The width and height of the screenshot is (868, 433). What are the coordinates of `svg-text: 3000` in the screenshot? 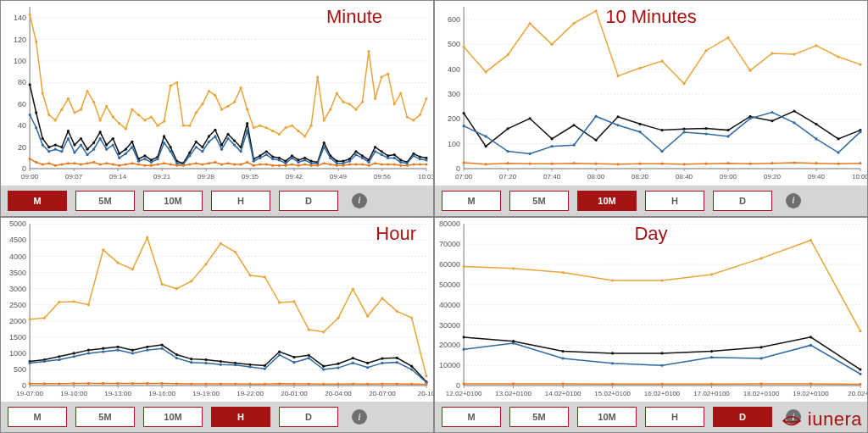 It's located at (18, 288).